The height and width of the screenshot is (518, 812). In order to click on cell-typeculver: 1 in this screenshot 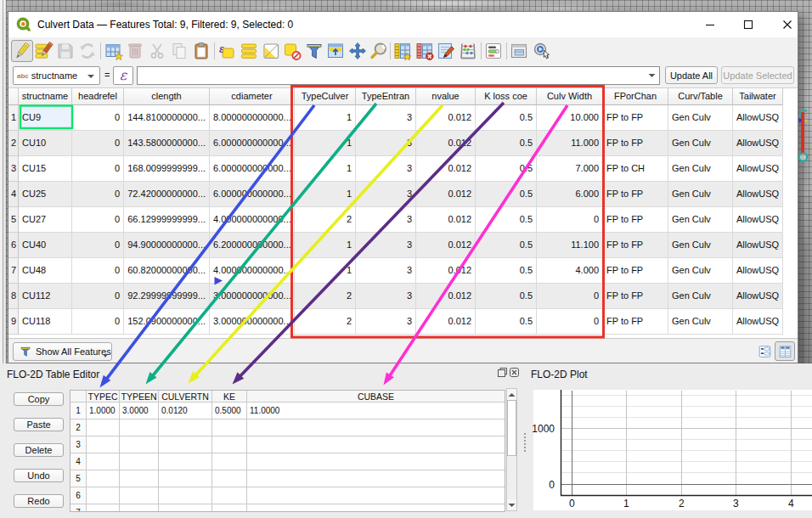, I will do `click(325, 245)`.